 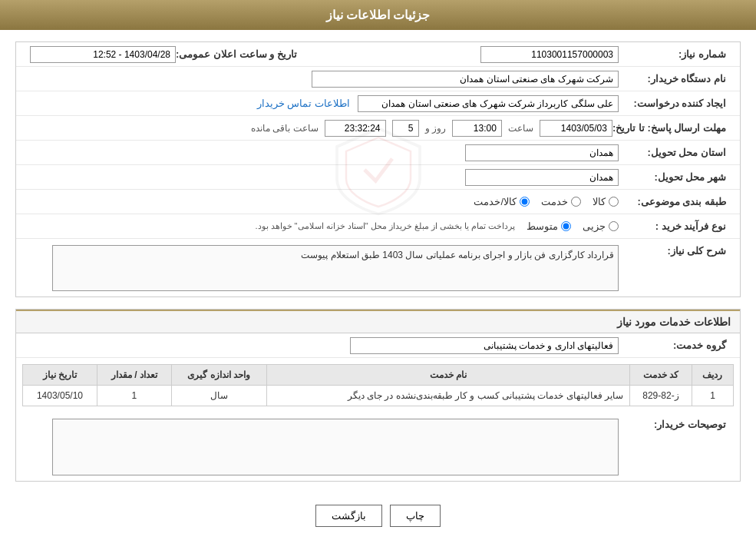 What do you see at coordinates (673, 128) in the screenshot?
I see `mohlat-label: مهلت ارسال پاسخ: تا تاریخ:` at bounding box center [673, 128].